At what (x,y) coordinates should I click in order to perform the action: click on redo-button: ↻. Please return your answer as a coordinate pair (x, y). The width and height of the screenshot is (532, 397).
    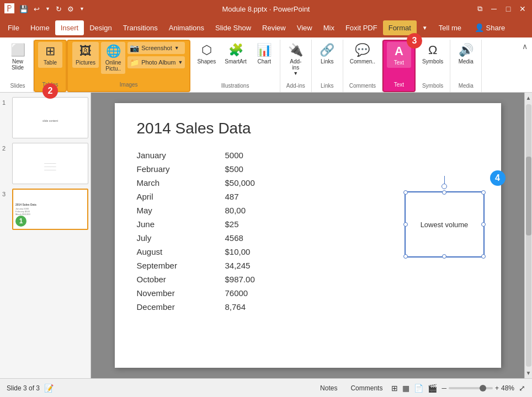
    Looking at the image, I should click on (58, 9).